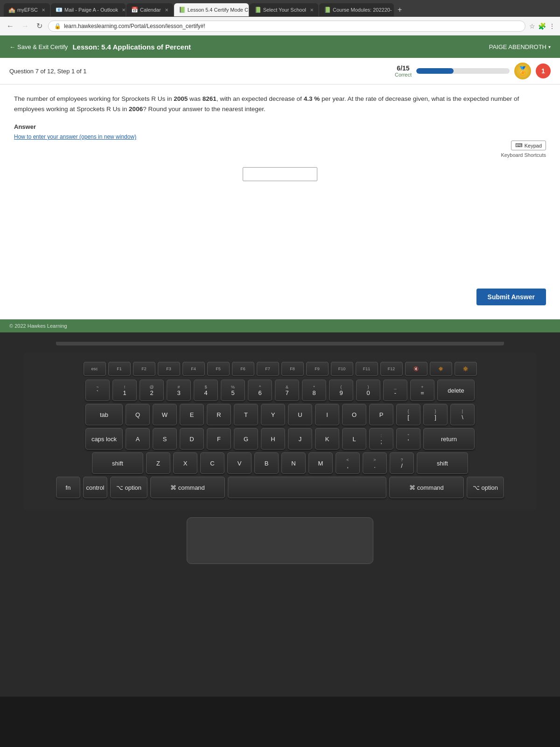 This screenshot has width=560, height=747. Describe the element at coordinates (243, 369) in the screenshot. I see `key-f6: F6` at that location.